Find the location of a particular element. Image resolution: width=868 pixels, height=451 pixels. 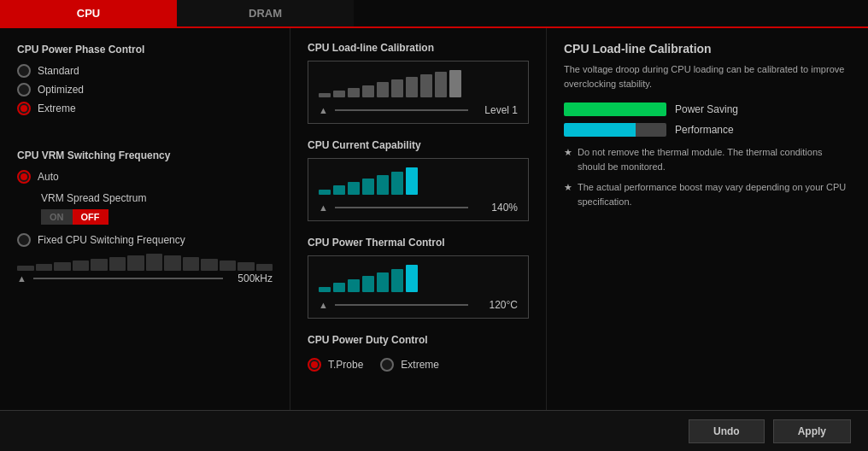

radio-duty-extreme-outer is located at coordinates (387, 365).